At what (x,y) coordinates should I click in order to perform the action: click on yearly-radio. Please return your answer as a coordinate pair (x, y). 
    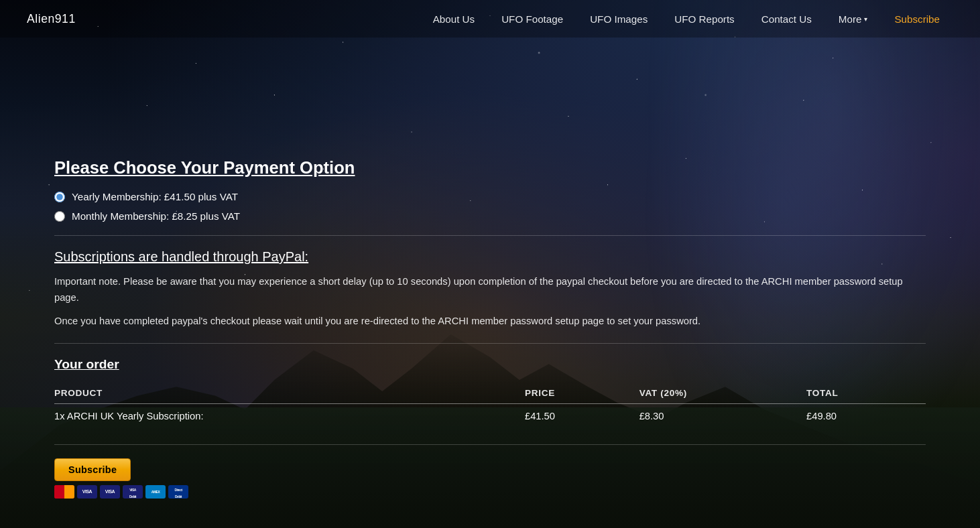
    Looking at the image, I should click on (60, 197).